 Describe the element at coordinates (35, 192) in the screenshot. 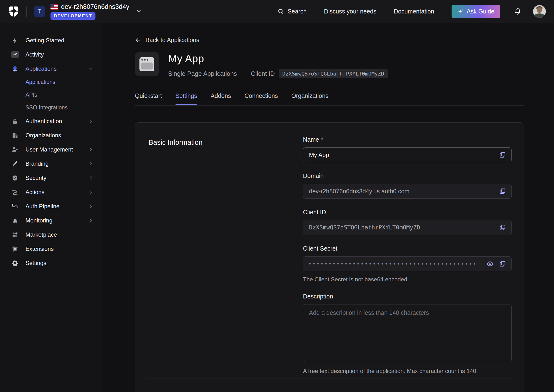

I see `sidebar-item-label: Actions` at that location.